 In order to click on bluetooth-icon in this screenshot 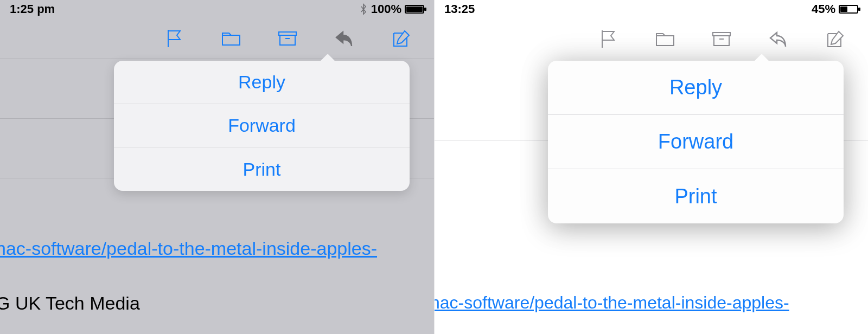, I will do `click(363, 9)`.